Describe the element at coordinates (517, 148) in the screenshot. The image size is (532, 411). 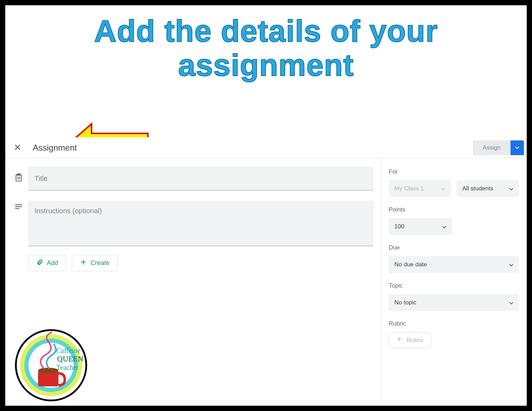
I see `assign-dropdown-button` at that location.